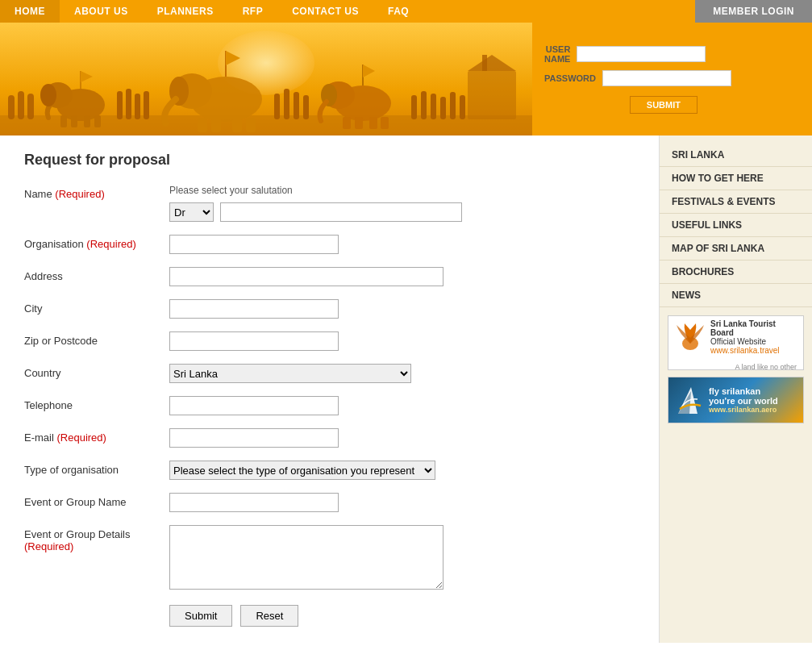 The height and width of the screenshot is (667, 812). What do you see at coordinates (402, 190) in the screenshot?
I see `salutation-note: Please select your salutation` at bounding box center [402, 190].